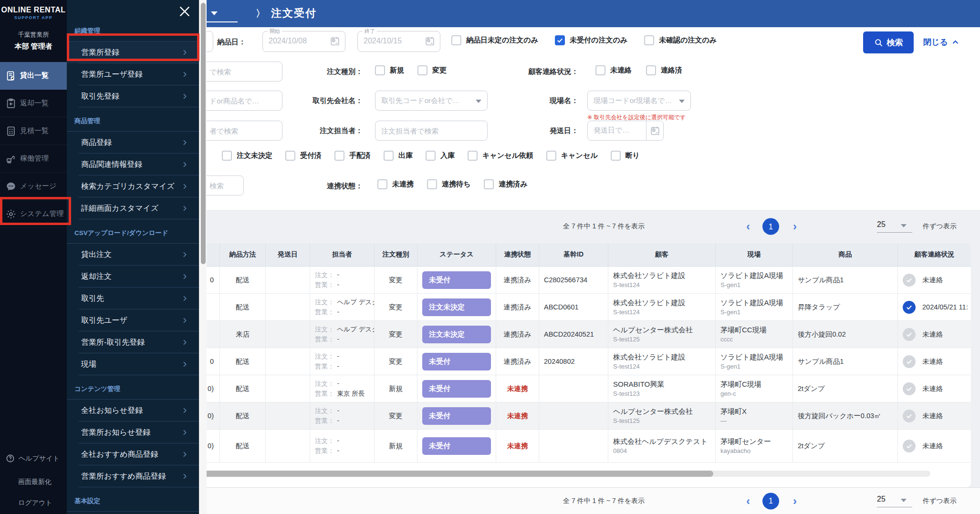 This screenshot has width=980, height=514. Describe the element at coordinates (431, 131) in the screenshot. I see `order-staff-input` at that location.